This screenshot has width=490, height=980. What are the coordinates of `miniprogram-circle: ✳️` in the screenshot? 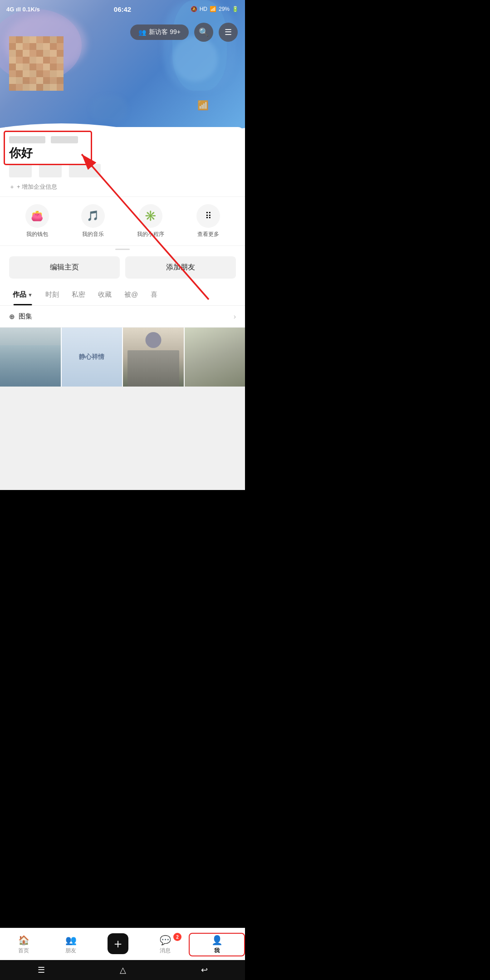 It's located at (151, 216).